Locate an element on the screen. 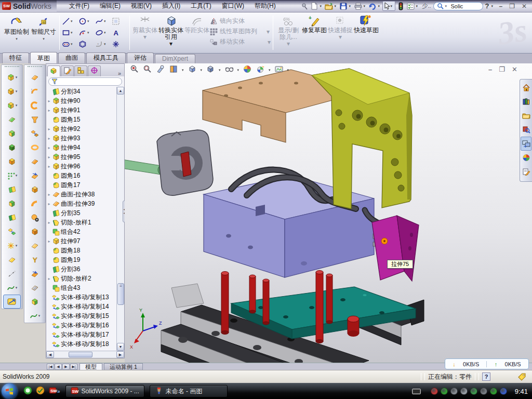 The width and height of the screenshot is (532, 399). menu-item-2: 视图(V) is located at coordinates (141, 6).